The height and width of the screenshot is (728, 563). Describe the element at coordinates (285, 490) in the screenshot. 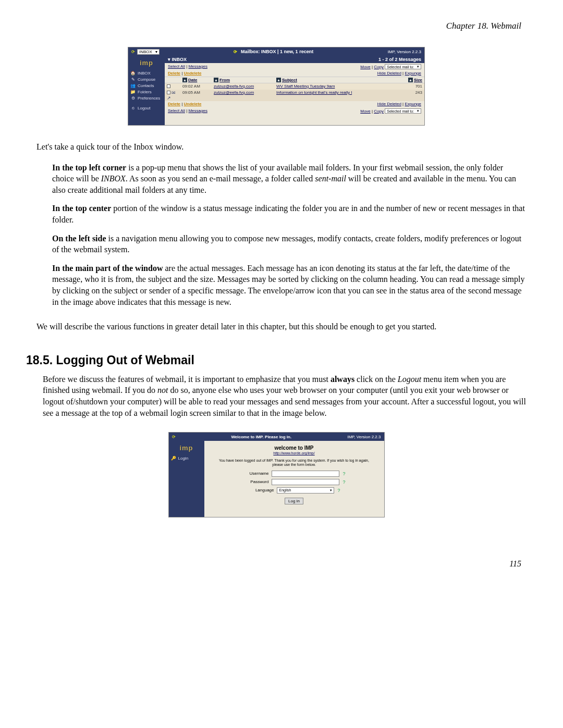

I see `language-value: English` at that location.